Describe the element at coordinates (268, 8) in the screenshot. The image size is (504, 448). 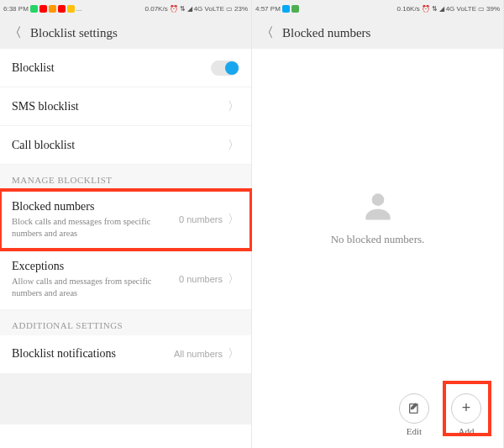
I see `status-time: 4:57 PM` at that location.